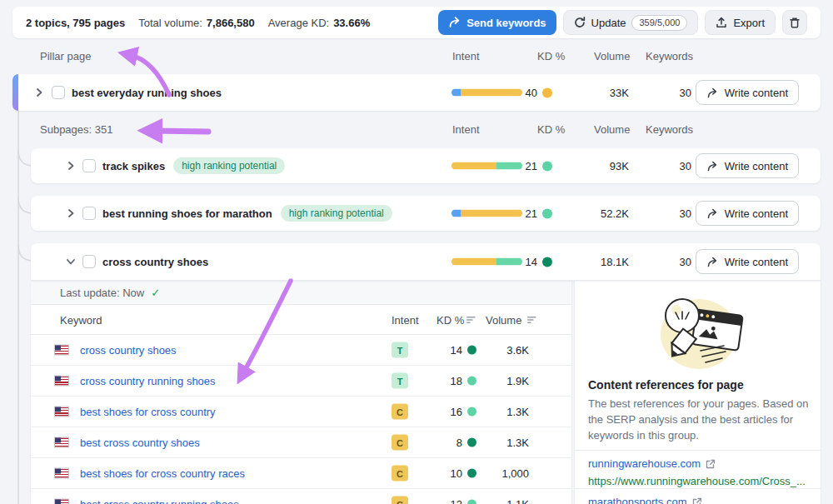 Image resolution: width=833 pixels, height=504 pixels. Describe the element at coordinates (352, 23) in the screenshot. I see `average-kd-value: 33.66%` at that location.